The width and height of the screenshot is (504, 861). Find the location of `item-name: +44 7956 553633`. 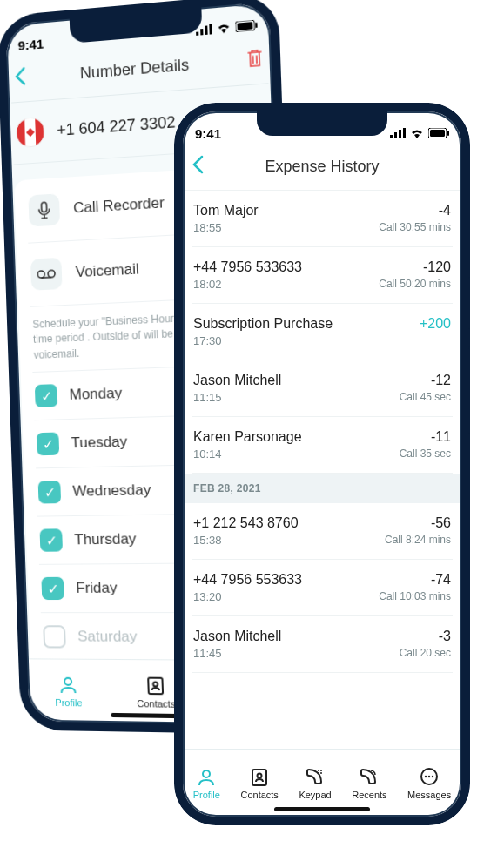

item-name: +44 7956 553633 is located at coordinates (247, 580).